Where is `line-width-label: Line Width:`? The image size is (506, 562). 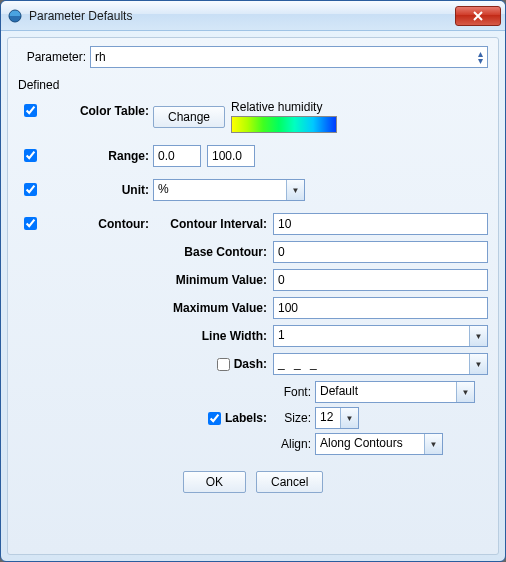
line-width-label: Line Width: is located at coordinates (213, 336).